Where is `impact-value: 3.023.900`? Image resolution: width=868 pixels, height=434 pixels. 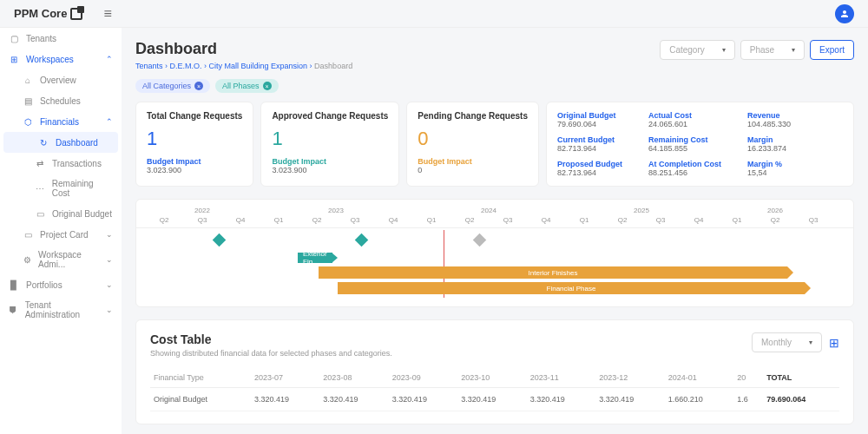 impact-value: 3.023.900 is located at coordinates (330, 170).